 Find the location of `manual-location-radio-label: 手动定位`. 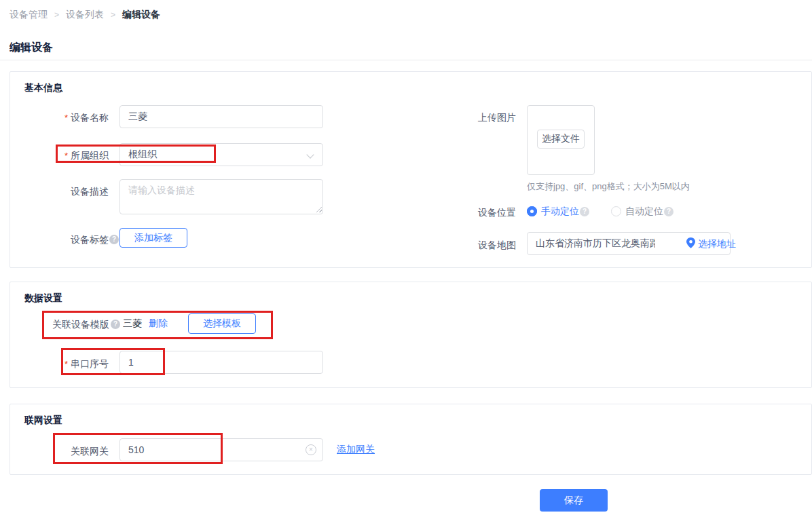

manual-location-radio-label: 手动定位 is located at coordinates (560, 212).